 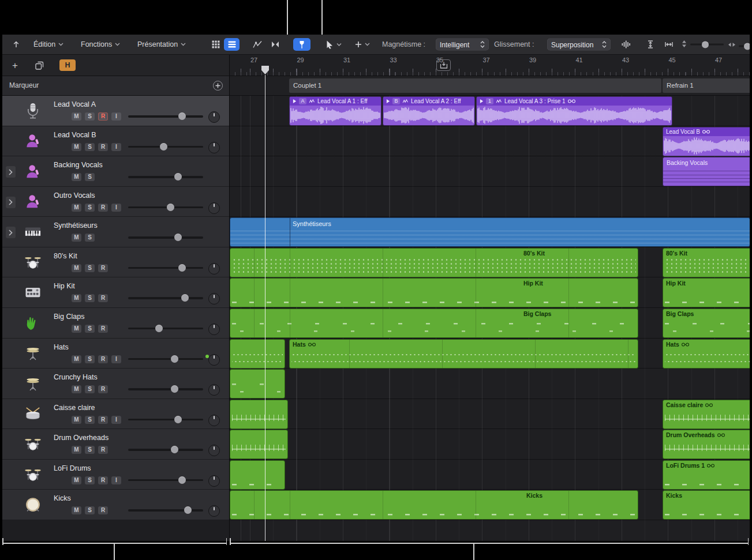 What do you see at coordinates (115, 172) in the screenshot?
I see `track-header-backing-vocals: Backing Vocals MS` at bounding box center [115, 172].